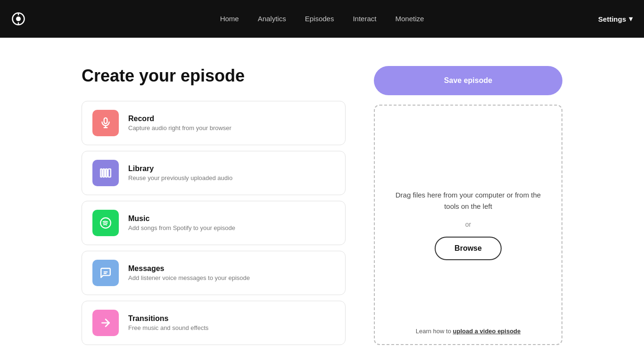 The image size is (644, 362). I want to click on nav-item-episodes: Episodes, so click(320, 19).